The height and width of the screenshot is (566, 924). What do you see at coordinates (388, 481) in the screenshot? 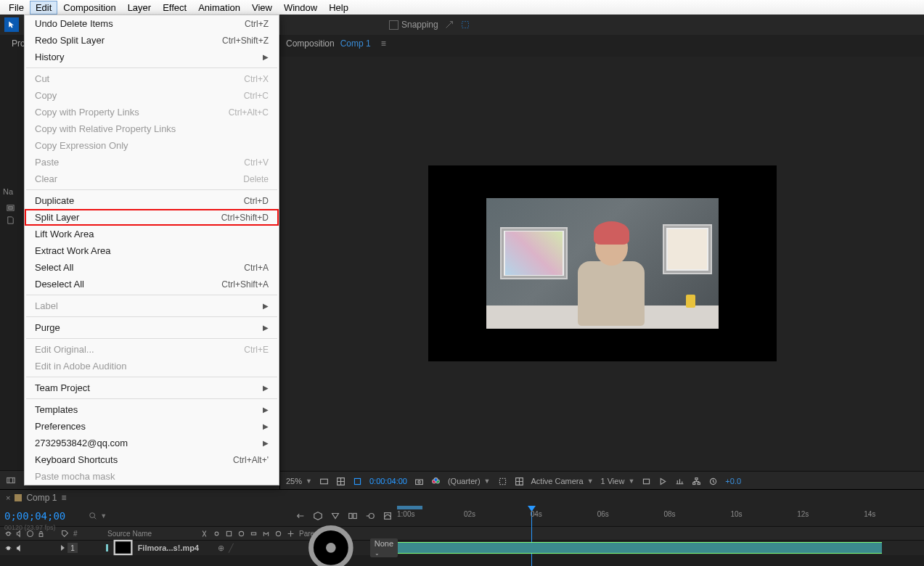
I see `current-time-display: 0:00:04:00` at bounding box center [388, 481].